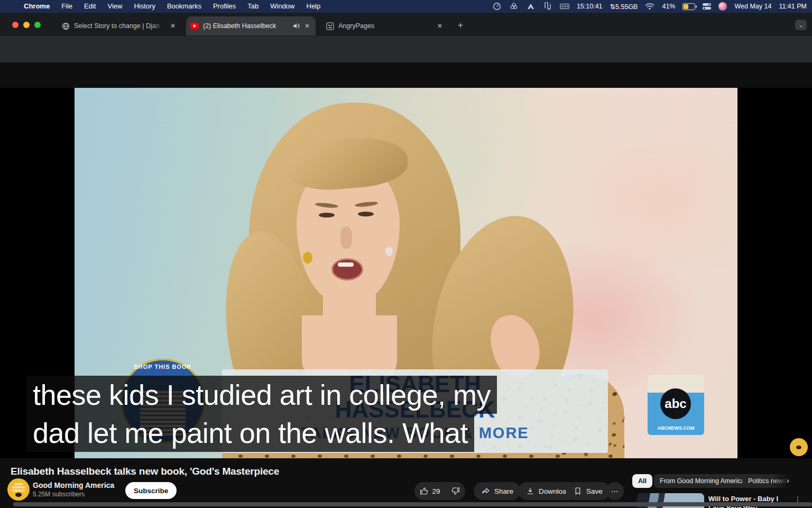 The height and width of the screenshot is (508, 812). I want to click on menu-file: File, so click(67, 6).